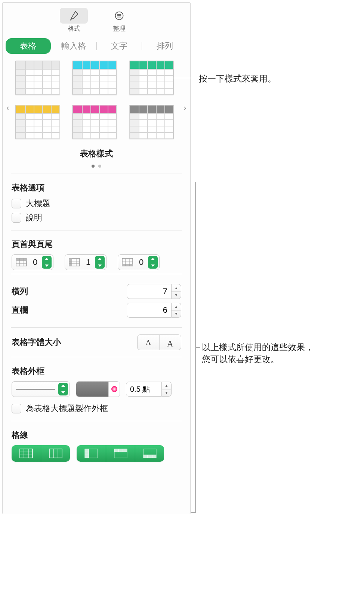  What do you see at coordinates (16, 204) in the screenshot?
I see `title-checkbox` at bounding box center [16, 204].